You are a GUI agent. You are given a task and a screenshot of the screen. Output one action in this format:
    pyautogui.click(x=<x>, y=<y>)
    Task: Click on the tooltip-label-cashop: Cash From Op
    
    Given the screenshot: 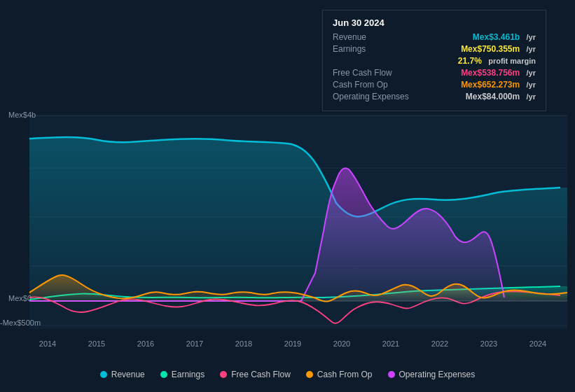 What is the action you would take?
    pyautogui.click(x=375, y=85)
    